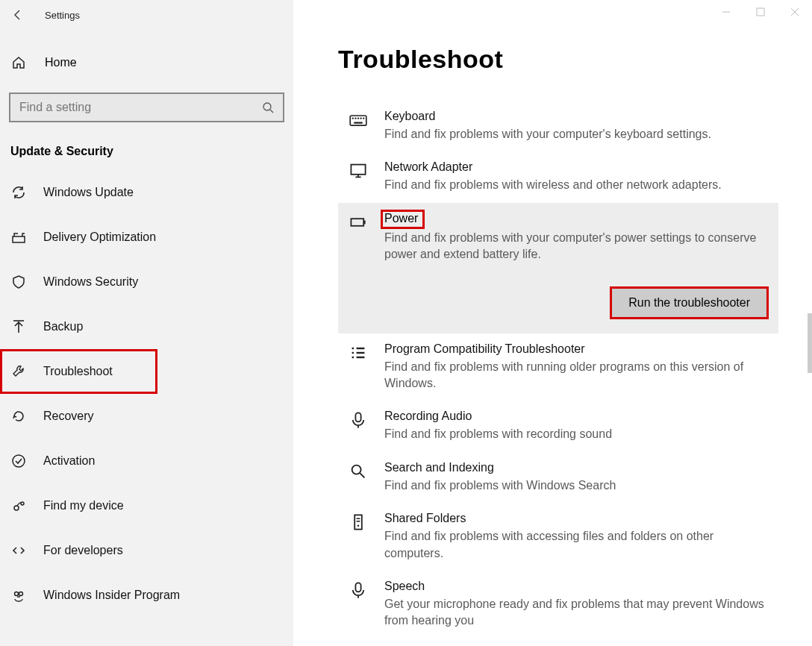 Image resolution: width=812 pixels, height=646 pixels. I want to click on troubleshoot-item-network-adapter: Network AdapterFind and fix problems wit…, so click(558, 177).